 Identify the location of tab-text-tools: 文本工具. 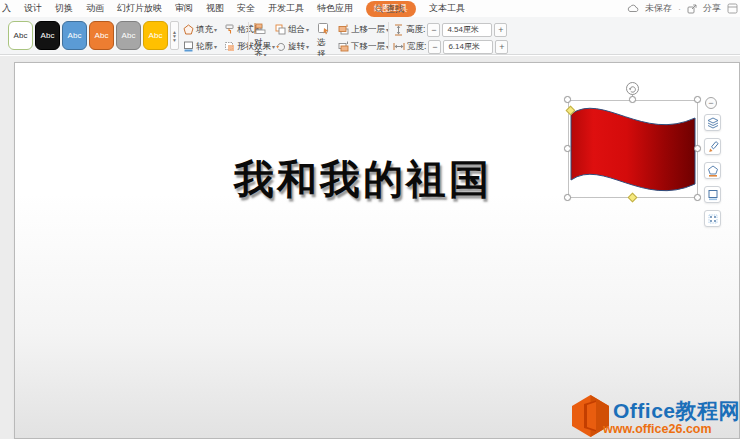
(447, 8).